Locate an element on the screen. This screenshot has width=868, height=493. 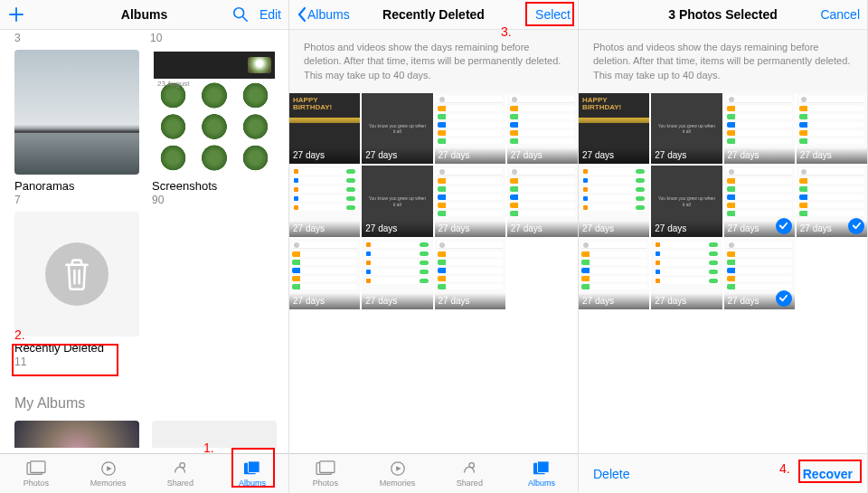
album-count: 90 is located at coordinates (214, 200).